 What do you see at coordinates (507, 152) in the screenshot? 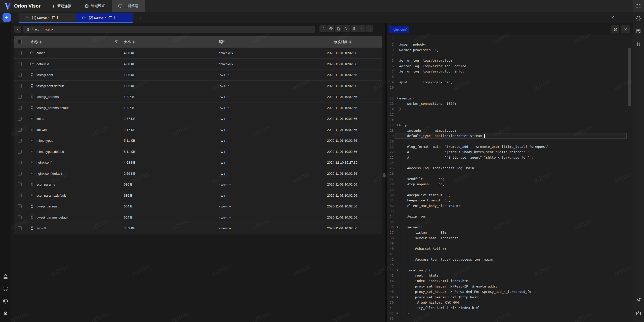
I see `editor-line: 22 # '$status $body_bytes_sent "$http_re…` at bounding box center [507, 152].